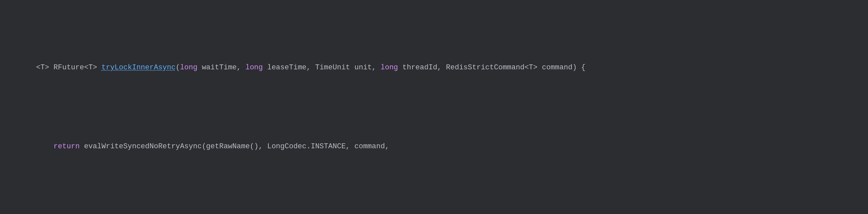 Image resolution: width=868 pixels, height=214 pixels. Describe the element at coordinates (90, 67) in the screenshot. I see `generic: <T>` at that location.